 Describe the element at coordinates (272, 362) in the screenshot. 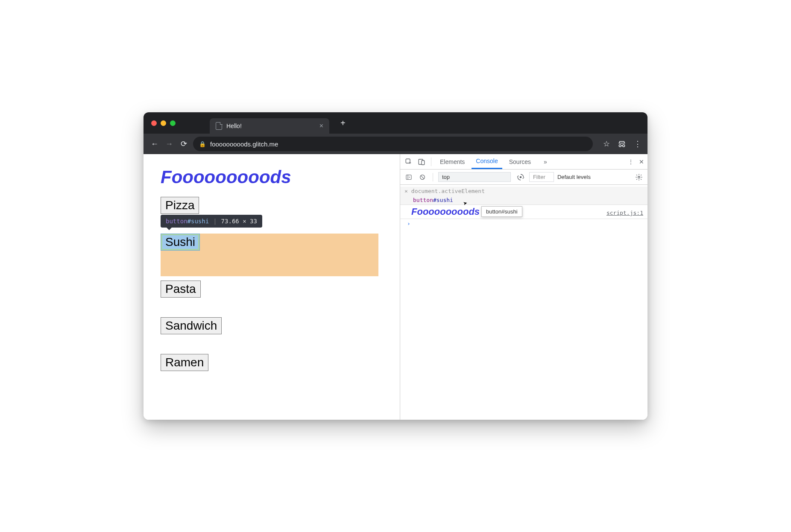

I see `food-item-ramen: Ramen` at that location.